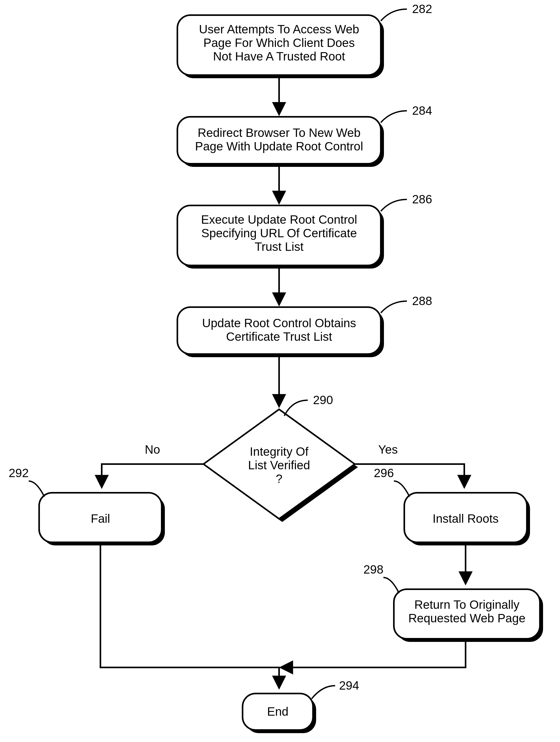  What do you see at coordinates (281, 332) in the screenshot?
I see `node-288: Update Root Control Obtains Certificate …` at bounding box center [281, 332].